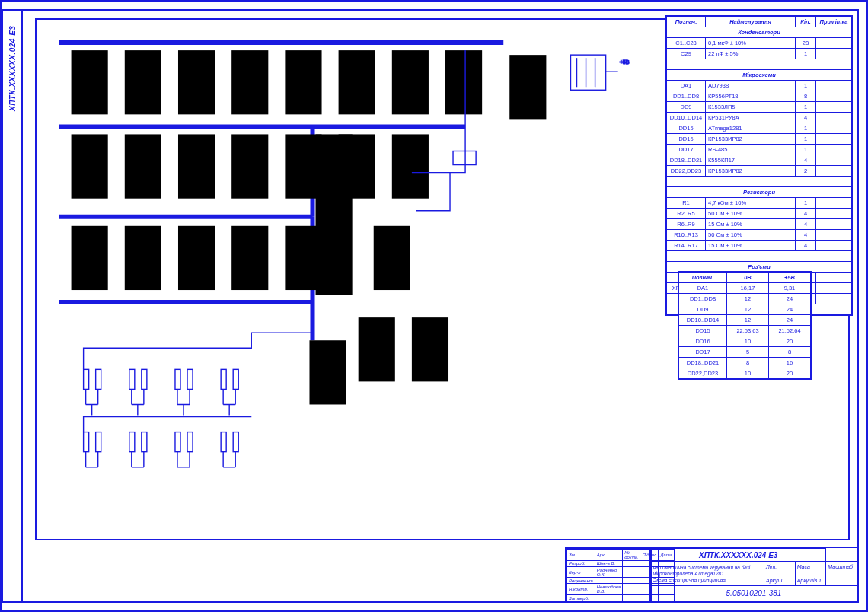  Describe the element at coordinates (806, 22) in the screenshot. I see `bom-header: Кіл.` at that location.